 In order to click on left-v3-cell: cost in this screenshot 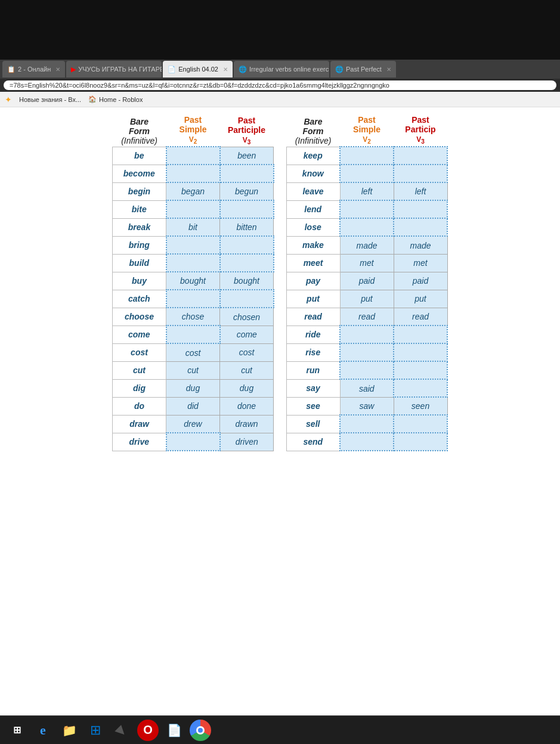, I will do `click(247, 352)`.